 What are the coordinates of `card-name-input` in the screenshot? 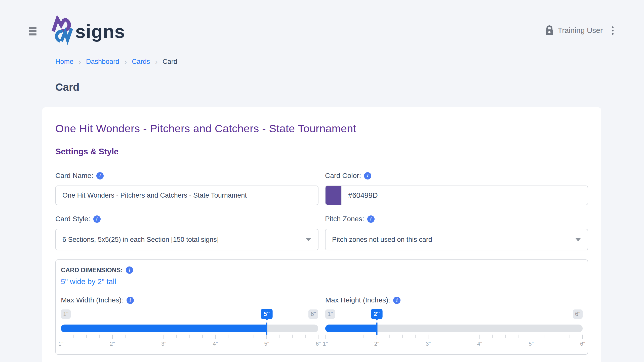 It's located at (187, 195).